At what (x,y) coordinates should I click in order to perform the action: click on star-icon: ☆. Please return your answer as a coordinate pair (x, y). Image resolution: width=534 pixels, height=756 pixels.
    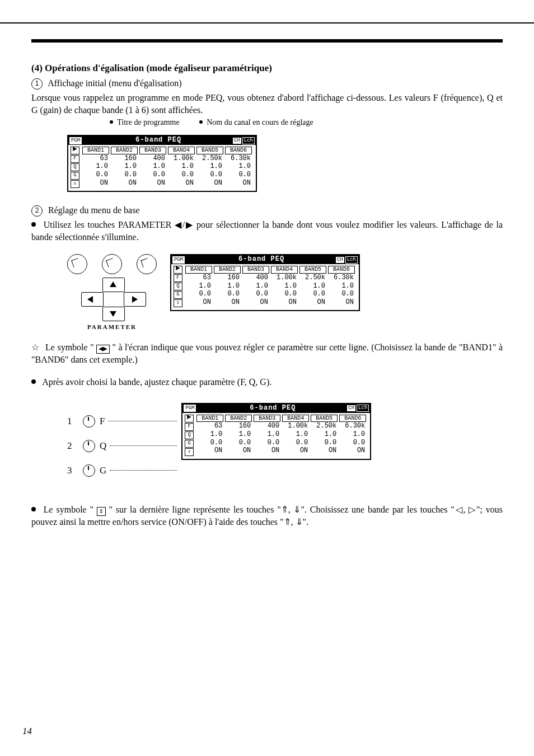
    Looking at the image, I should click on (36, 347).